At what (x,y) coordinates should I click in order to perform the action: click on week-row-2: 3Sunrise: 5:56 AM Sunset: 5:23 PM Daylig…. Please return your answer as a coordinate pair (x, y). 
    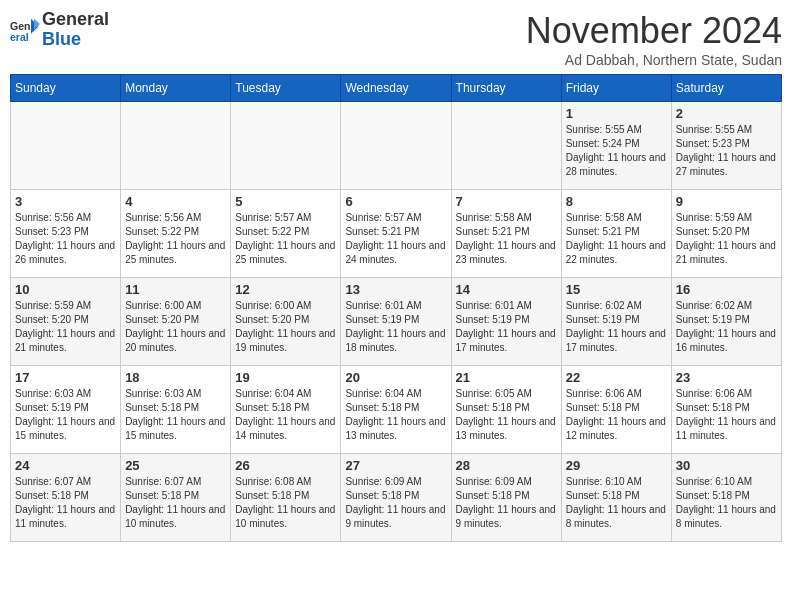
    Looking at the image, I should click on (396, 234).